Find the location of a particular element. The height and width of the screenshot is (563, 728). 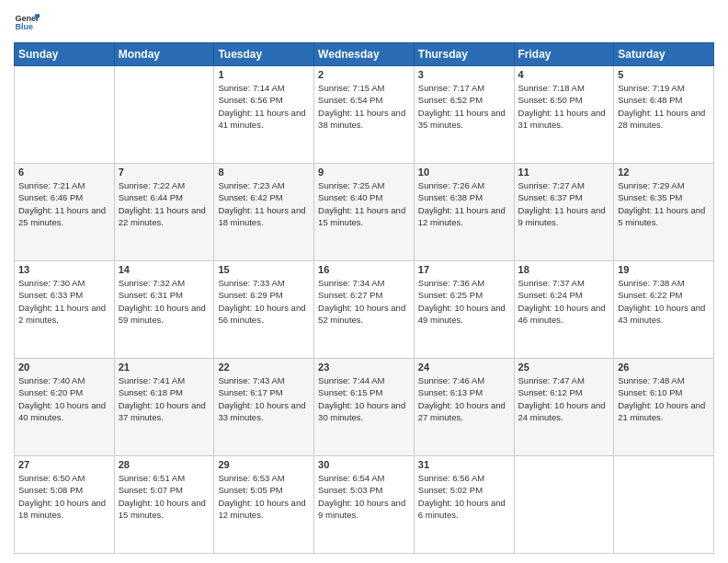

day-number: 2 is located at coordinates (364, 75).